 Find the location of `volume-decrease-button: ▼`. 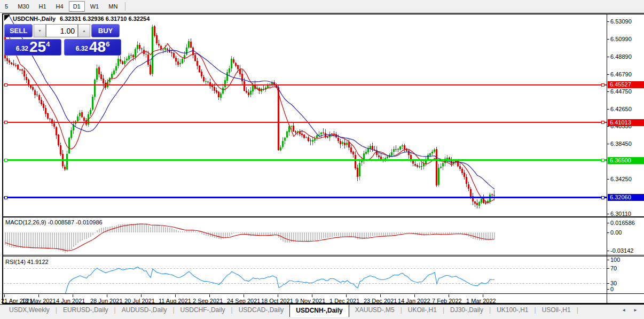

volume-decrease-button: ▼ is located at coordinates (40, 31).